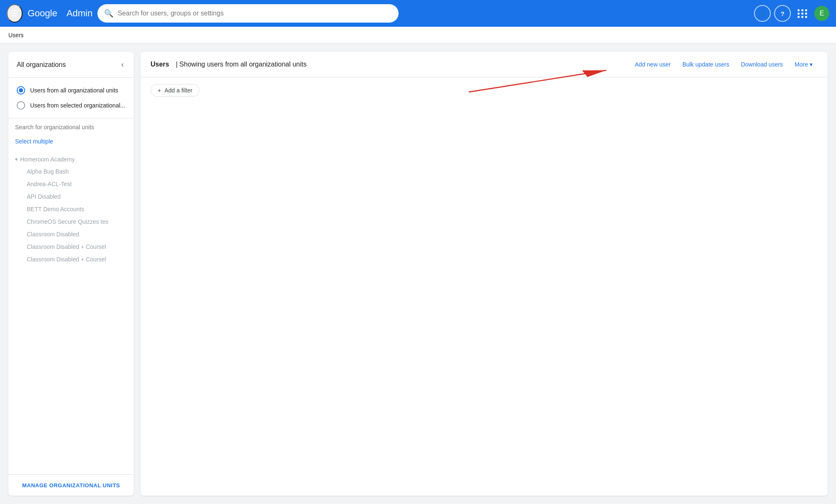 The image size is (836, 504). I want to click on breadcrumb-text: Users, so click(16, 35).